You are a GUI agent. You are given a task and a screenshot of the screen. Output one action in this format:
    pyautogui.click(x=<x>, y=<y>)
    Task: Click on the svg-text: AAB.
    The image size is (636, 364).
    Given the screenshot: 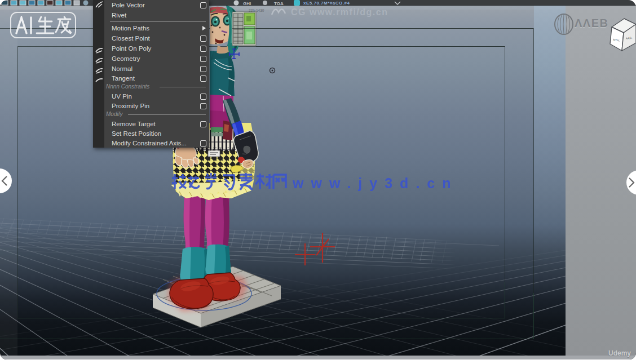 What is the action you would take?
    pyautogui.click(x=629, y=38)
    